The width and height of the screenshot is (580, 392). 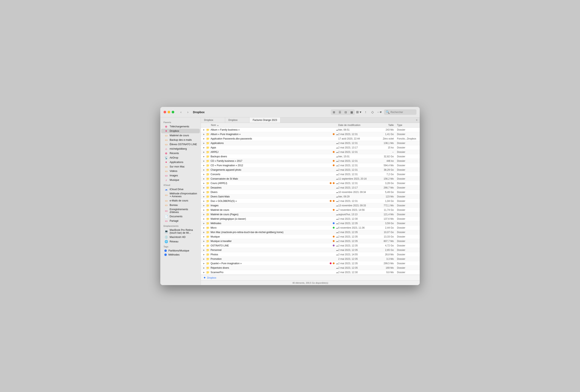 What do you see at coordinates (181, 135) in the screenshot?
I see `sidebar-item-materiel-cours: ▭ Matériel de cours` at bounding box center [181, 135].